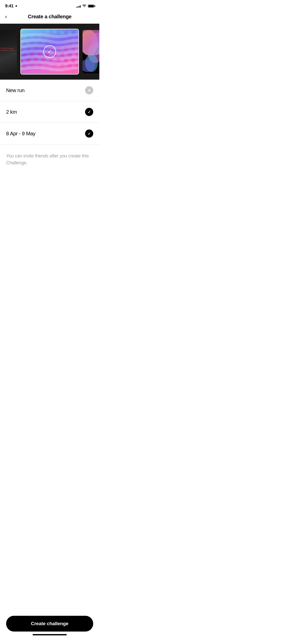  What do you see at coordinates (50, 91) in the screenshot?
I see `challenge-name-field: New run ✕` at bounding box center [50, 91].